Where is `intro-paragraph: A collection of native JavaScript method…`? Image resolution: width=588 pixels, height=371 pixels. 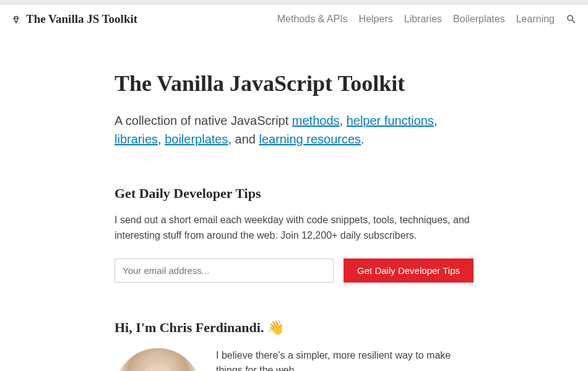
intro-paragraph: A collection of native JavaScript method… is located at coordinates (294, 130).